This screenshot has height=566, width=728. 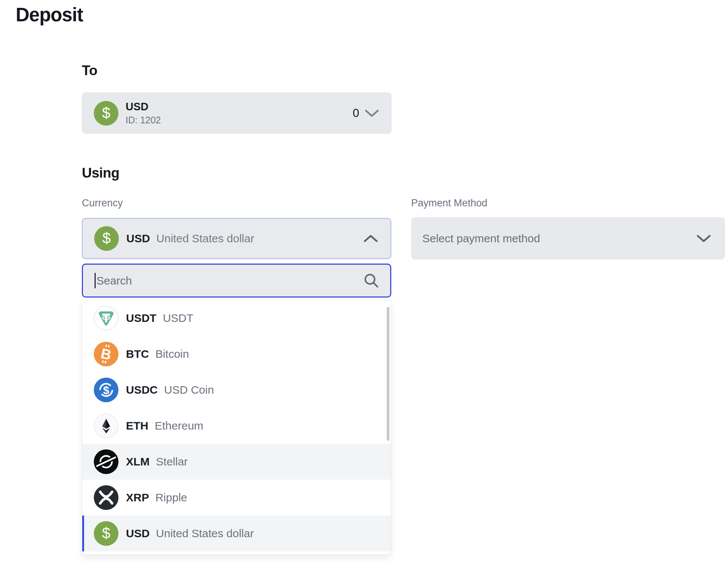 I want to click on currency-option-usd: $ USD United States dollar, so click(x=237, y=533).